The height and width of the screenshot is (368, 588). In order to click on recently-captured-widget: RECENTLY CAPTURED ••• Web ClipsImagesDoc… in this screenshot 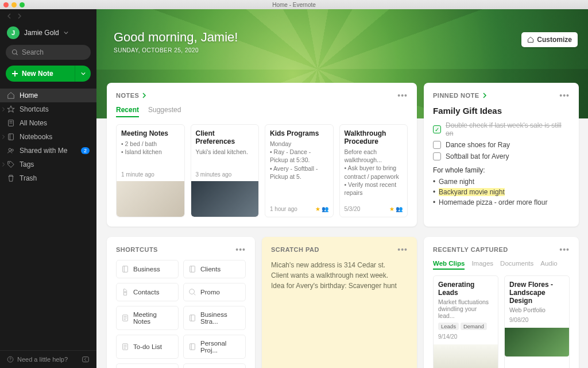, I will do `click(501, 302)`.